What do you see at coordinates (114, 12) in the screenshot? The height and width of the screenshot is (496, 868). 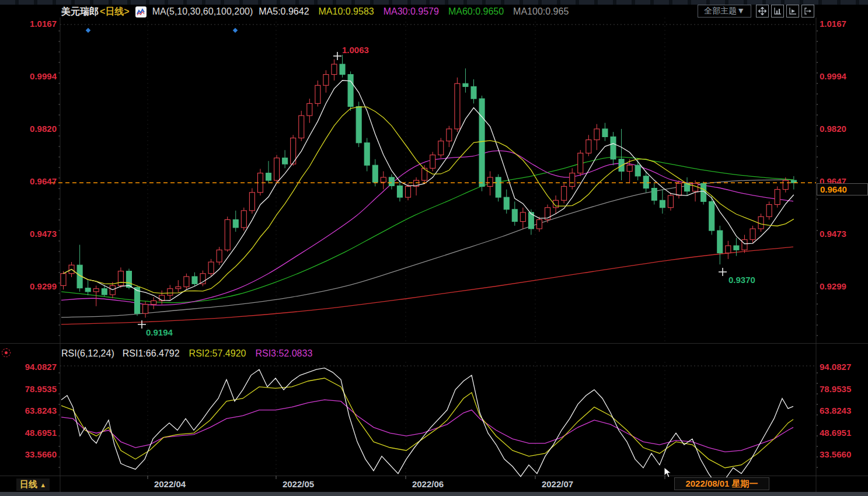 I see `symbol-period-tag: <日线>` at bounding box center [114, 12].